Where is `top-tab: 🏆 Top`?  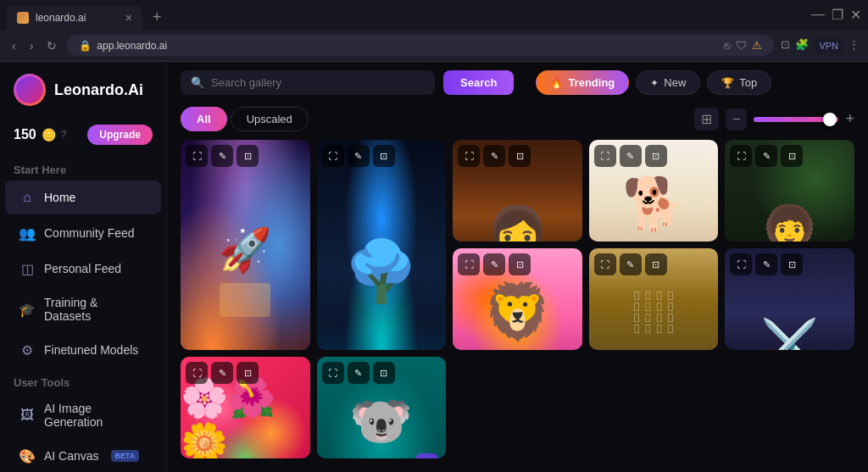
top-tab: 🏆 Top is located at coordinates (739, 83).